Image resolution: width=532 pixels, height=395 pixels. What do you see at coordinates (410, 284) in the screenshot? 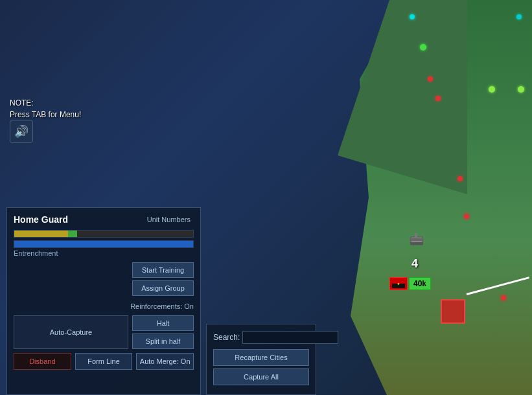
I see `unit-display: ✦ 40k` at bounding box center [410, 284].